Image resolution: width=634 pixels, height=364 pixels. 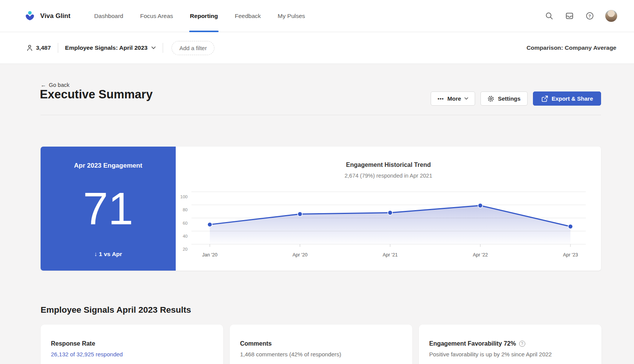 I want to click on chart-series, so click(x=390, y=224).